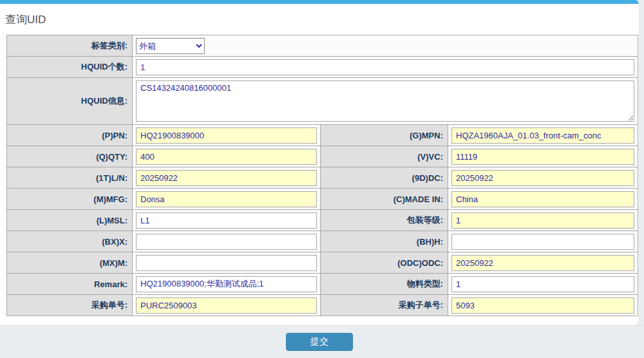 This screenshot has width=644, height=358. I want to click on form-row: (1T)L/N:(9D)DC:, so click(323, 178).